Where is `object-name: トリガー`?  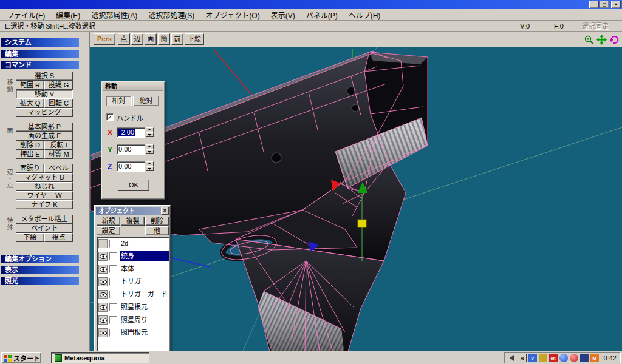 object-name: トリガー is located at coordinates (145, 281).